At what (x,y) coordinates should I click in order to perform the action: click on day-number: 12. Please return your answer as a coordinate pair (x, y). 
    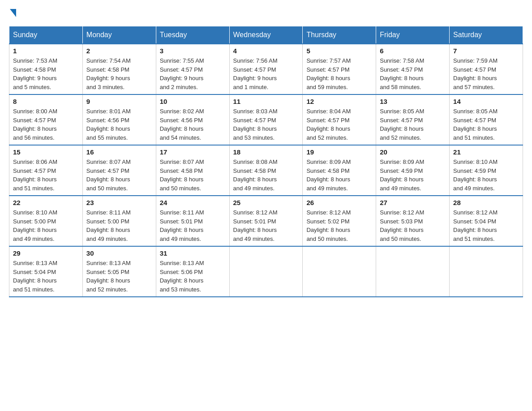
    Looking at the image, I should click on (339, 101).